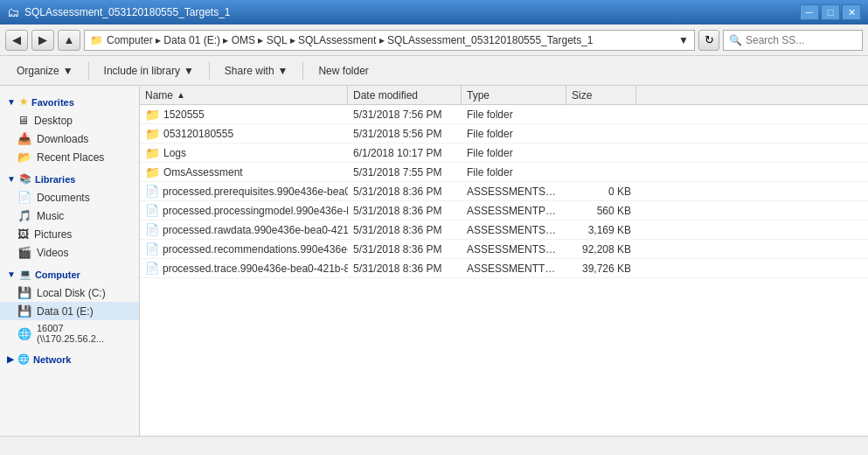 This screenshot has width=868, height=455. Describe the element at coordinates (181, 94) in the screenshot. I see `sort-asc-icon: ▲` at that location.